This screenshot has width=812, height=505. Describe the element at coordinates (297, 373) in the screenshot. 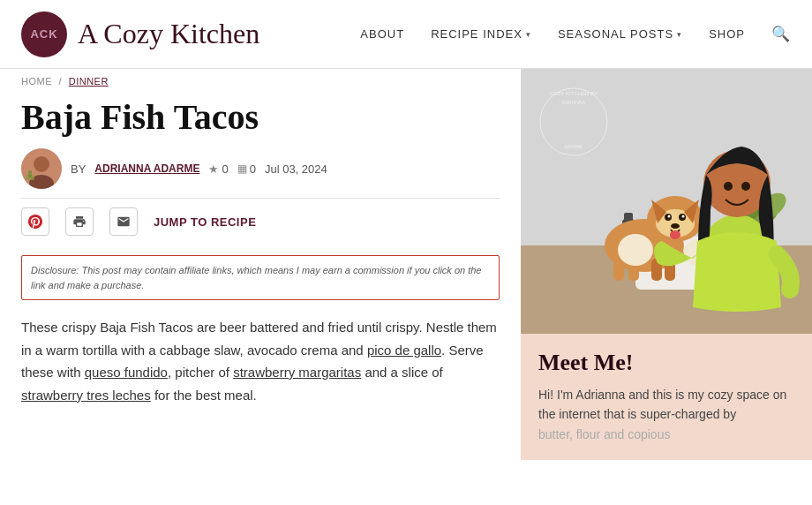

I see `strawberry-margaritas-link: strawberry margaritas` at that location.